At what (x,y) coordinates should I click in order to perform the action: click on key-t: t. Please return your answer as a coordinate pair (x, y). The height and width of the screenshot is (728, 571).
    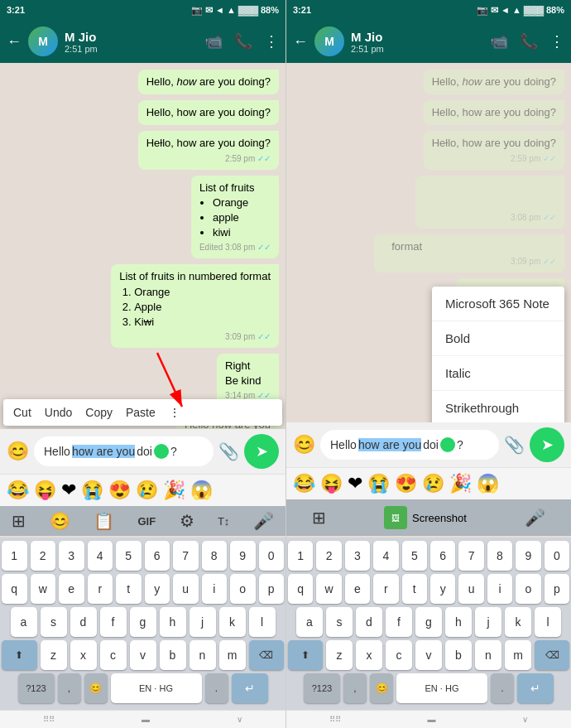
    Looking at the image, I should click on (129, 589).